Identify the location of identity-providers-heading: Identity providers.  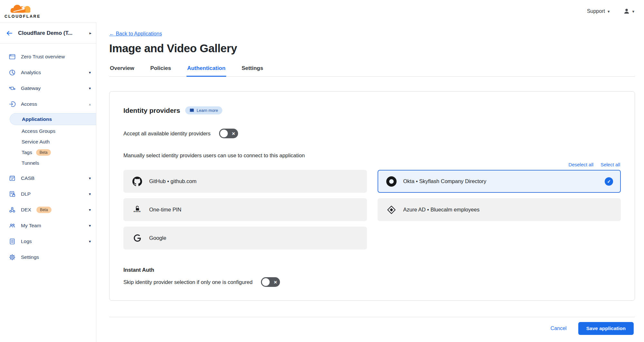
(152, 111).